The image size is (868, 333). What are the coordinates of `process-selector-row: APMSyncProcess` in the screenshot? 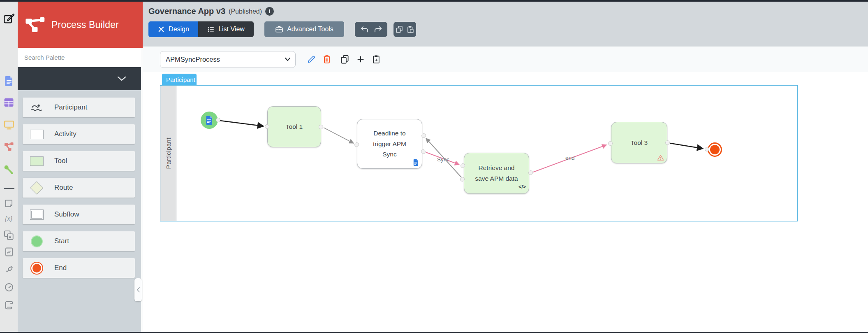 It's located at (505, 59).